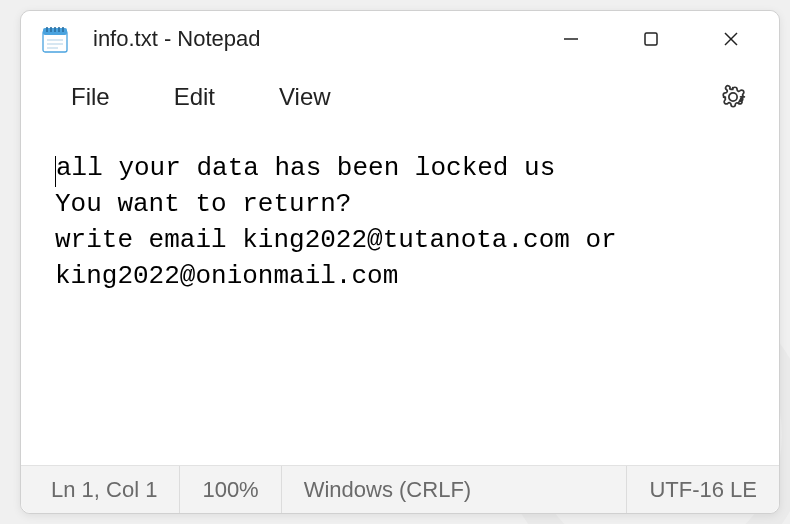 This screenshot has height=524, width=790. I want to click on text-caret, so click(56, 172).